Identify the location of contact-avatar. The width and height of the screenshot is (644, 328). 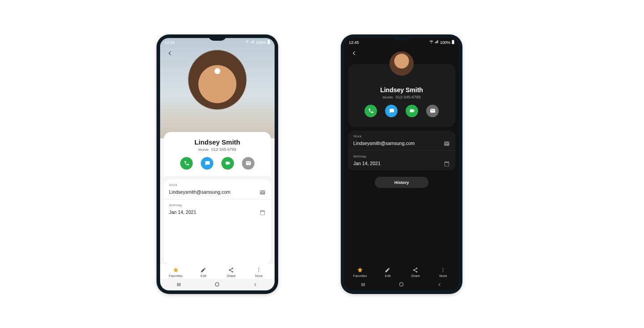
(402, 64).